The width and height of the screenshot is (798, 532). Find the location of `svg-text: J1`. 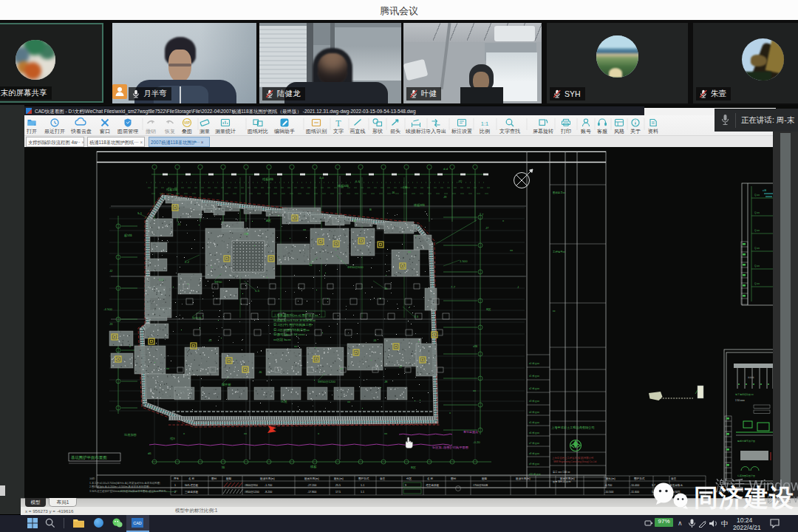

svg-text: J1 is located at coordinates (179, 225).